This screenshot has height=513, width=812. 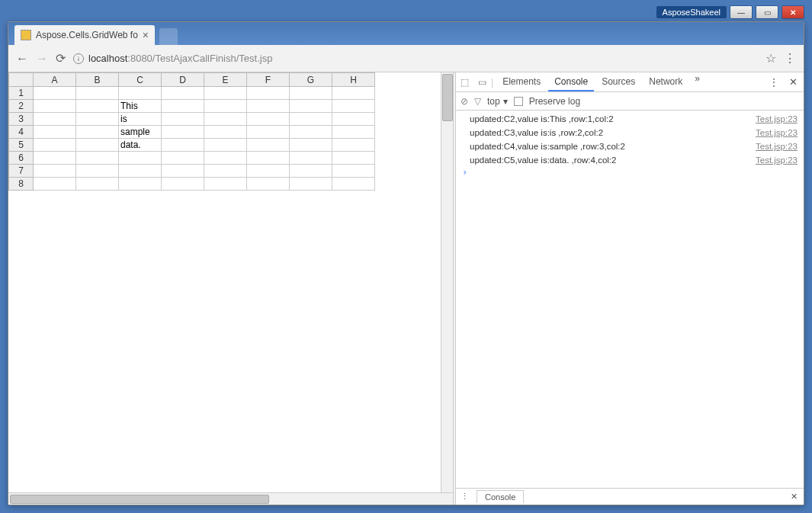 I want to click on bookmark-star-icon: ☆, so click(x=771, y=58).